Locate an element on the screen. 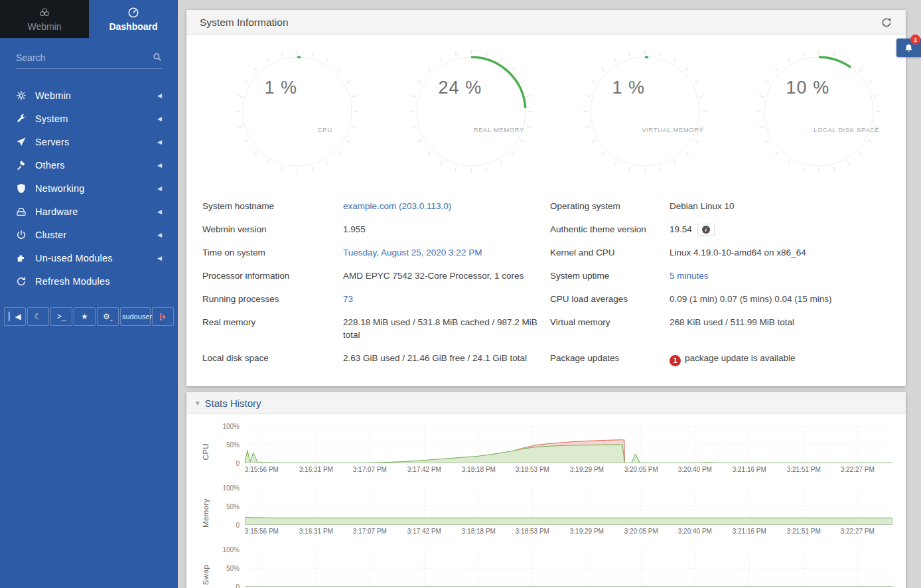 The height and width of the screenshot is (588, 921). info-label: Local disk space is located at coordinates (273, 359).